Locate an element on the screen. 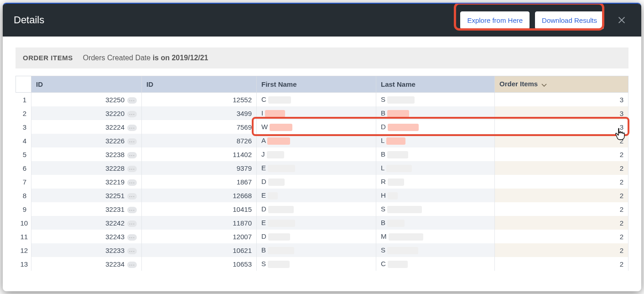 This screenshot has height=294, width=644. cell-id2: 9379 is located at coordinates (199, 168).